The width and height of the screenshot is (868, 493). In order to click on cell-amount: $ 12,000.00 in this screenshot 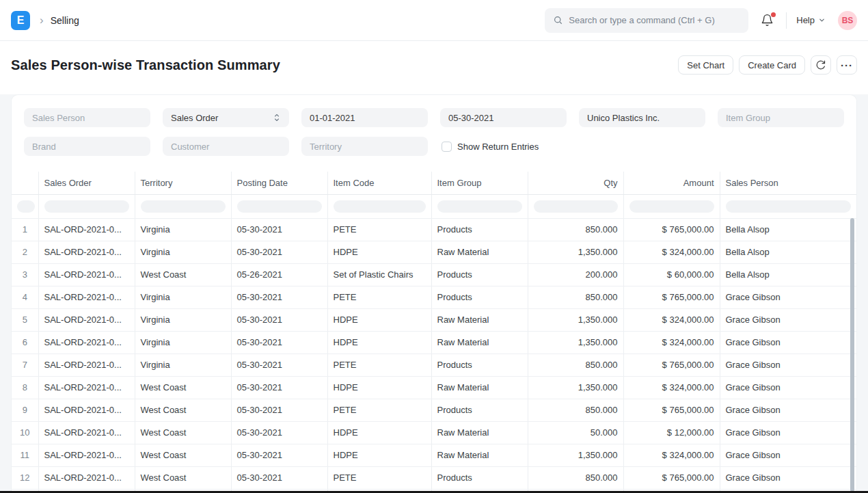, I will do `click(671, 432)`.